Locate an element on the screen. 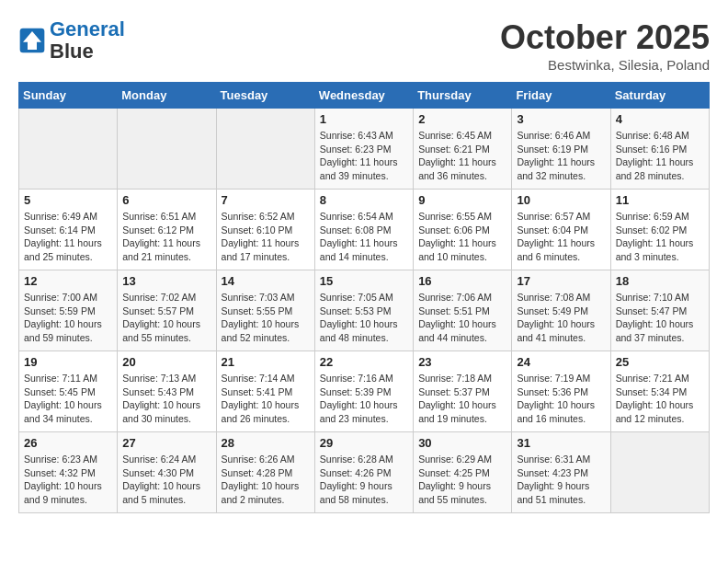  calendar-header: SundayMondayTuesdayWednesdayThursdayFrid… is located at coordinates (364, 96).